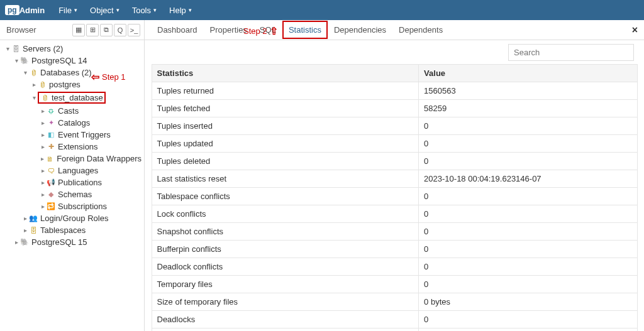  Describe the element at coordinates (92, 30) in the screenshot. I see `grid-tool-icon: ⊞` at that location.